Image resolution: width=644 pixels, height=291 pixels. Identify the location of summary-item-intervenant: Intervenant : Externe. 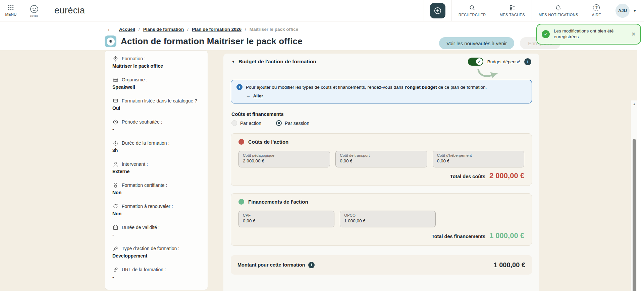
(156, 167).